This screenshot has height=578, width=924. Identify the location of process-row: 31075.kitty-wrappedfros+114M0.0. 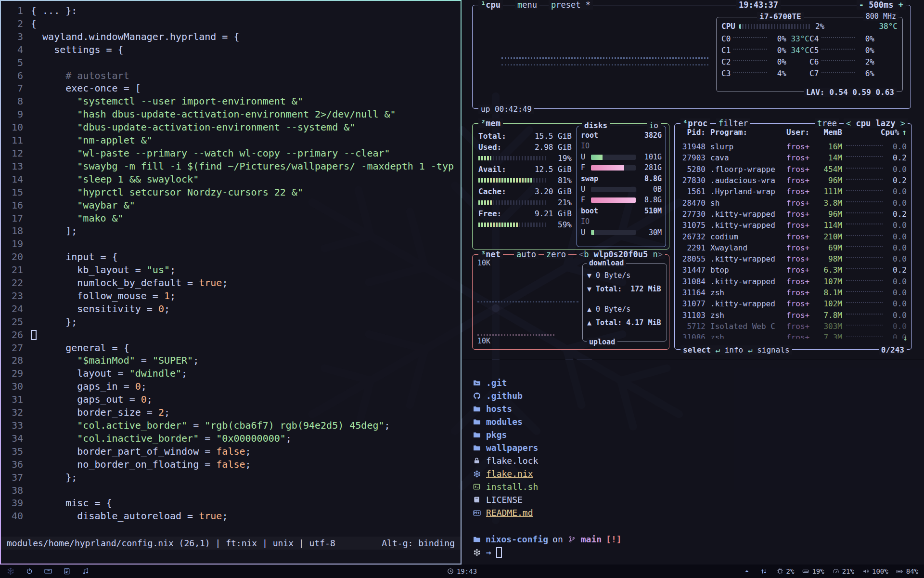
(793, 225).